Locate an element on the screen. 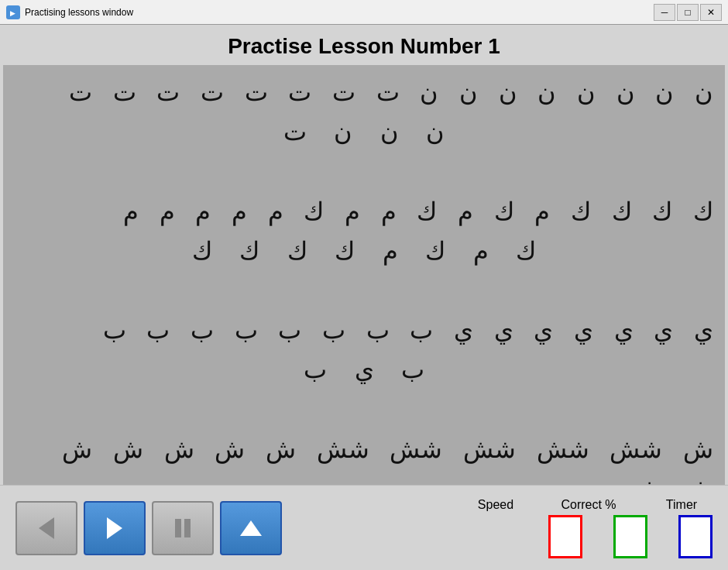 The image size is (728, 570). up-button is located at coordinates (251, 528).